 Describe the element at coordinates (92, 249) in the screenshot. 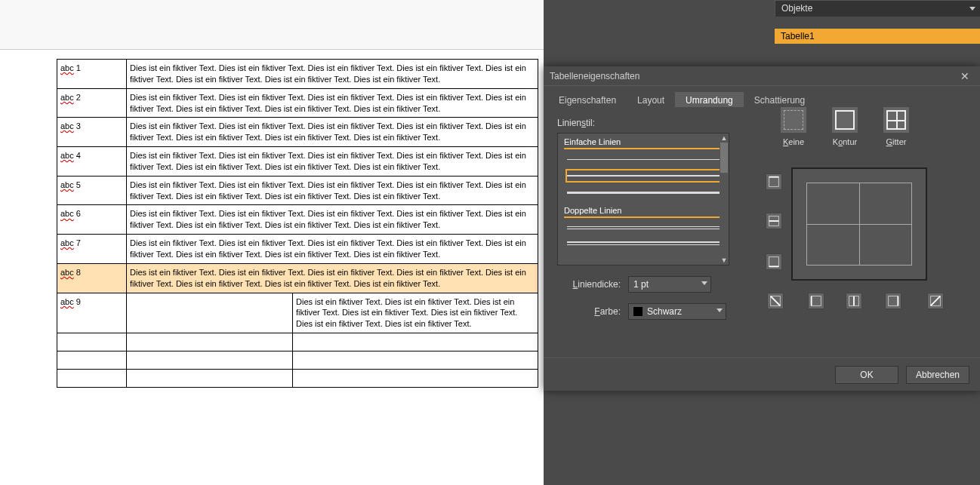

I see `table-cell-label: abc 7` at that location.